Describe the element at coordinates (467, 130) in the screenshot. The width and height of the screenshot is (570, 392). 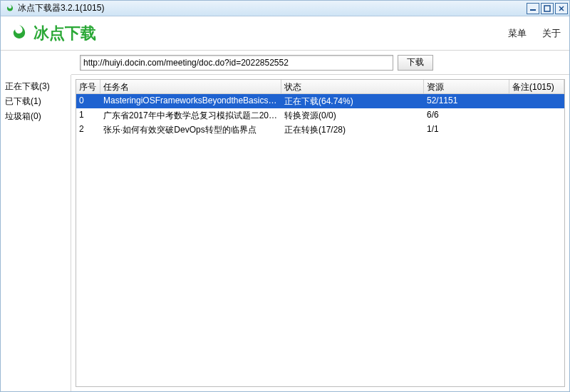
I see `cell-resource: 1/1` at that location.